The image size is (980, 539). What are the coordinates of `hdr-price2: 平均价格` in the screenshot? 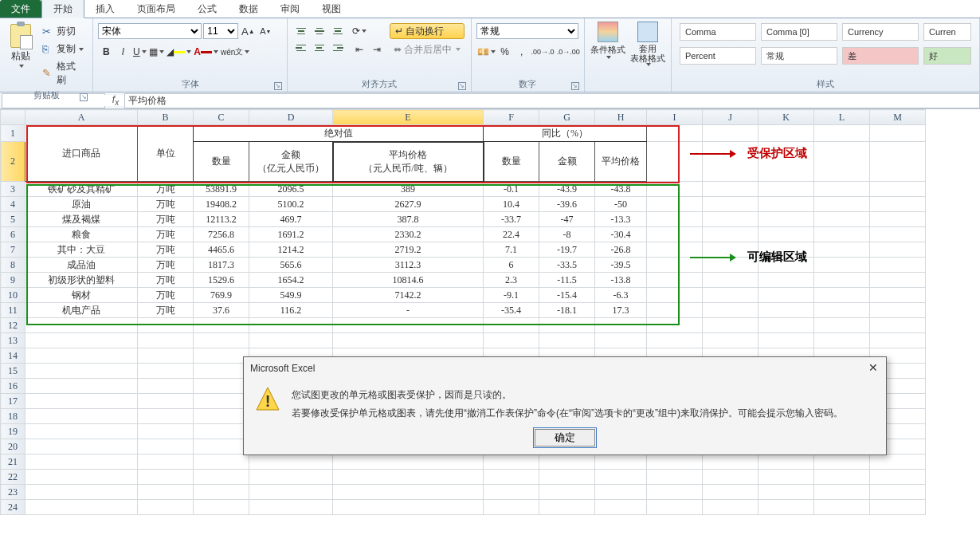 It's located at (621, 162).